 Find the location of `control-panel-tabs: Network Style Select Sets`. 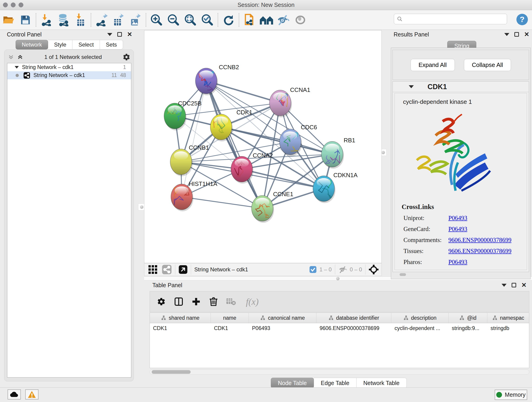

control-panel-tabs: Network Style Select Sets is located at coordinates (69, 45).